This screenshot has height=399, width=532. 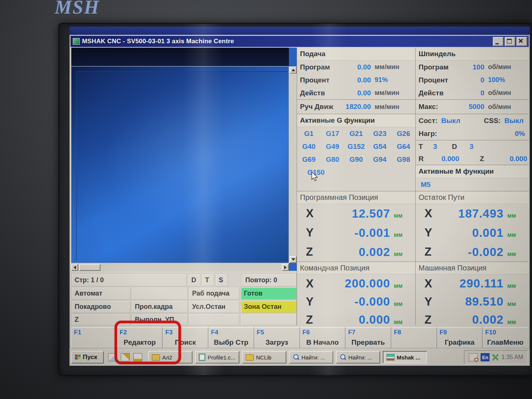 What do you see at coordinates (293, 259) in the screenshot?
I see `scroll-down-icon` at bounding box center [293, 259].